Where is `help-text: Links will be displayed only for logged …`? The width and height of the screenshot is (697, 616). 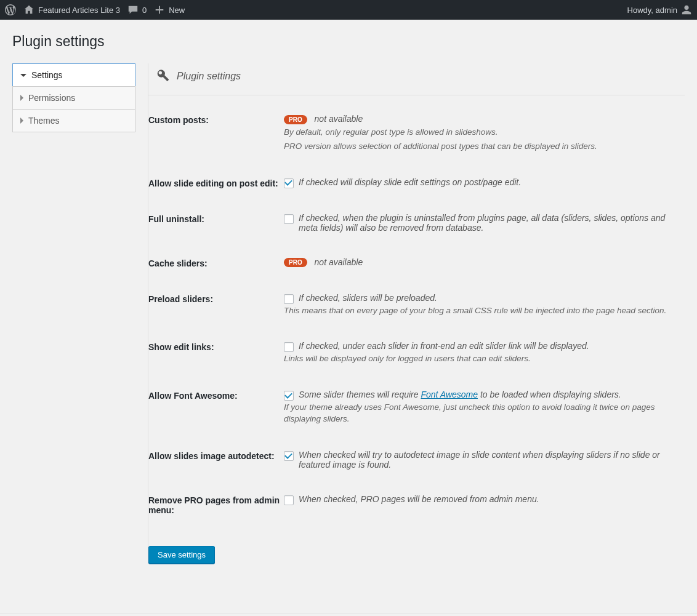
help-text: Links will be displayed only for logged … is located at coordinates (484, 359).